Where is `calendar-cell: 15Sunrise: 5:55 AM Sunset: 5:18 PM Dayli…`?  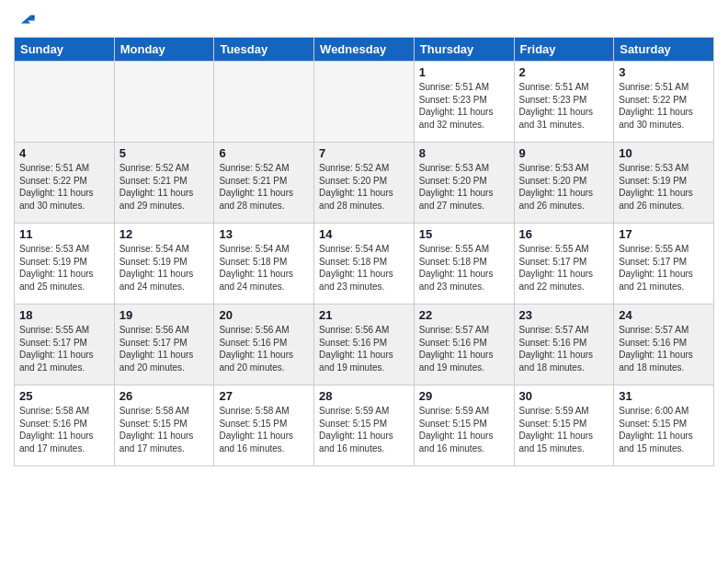 calendar-cell: 15Sunrise: 5:55 AM Sunset: 5:18 PM Dayli… is located at coordinates (463, 264).